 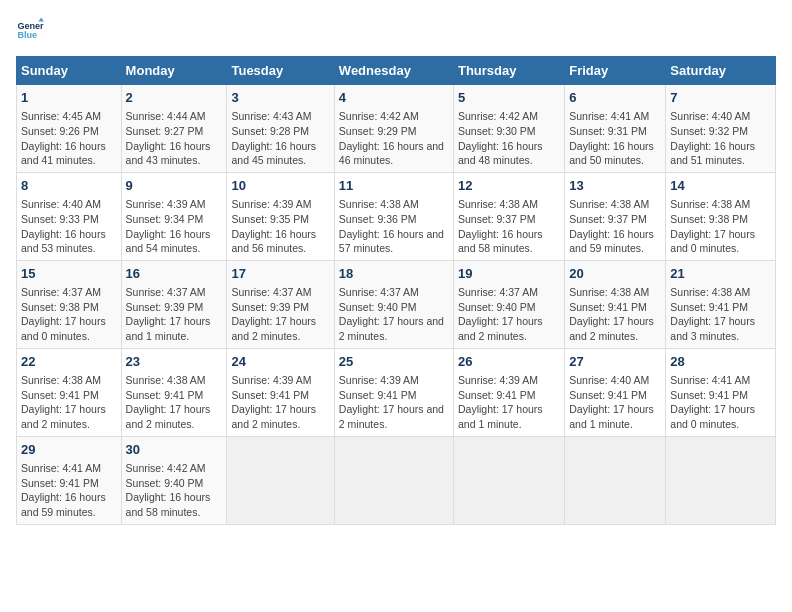 What do you see at coordinates (27, 35) in the screenshot?
I see `svg-text: Blue` at bounding box center [27, 35].